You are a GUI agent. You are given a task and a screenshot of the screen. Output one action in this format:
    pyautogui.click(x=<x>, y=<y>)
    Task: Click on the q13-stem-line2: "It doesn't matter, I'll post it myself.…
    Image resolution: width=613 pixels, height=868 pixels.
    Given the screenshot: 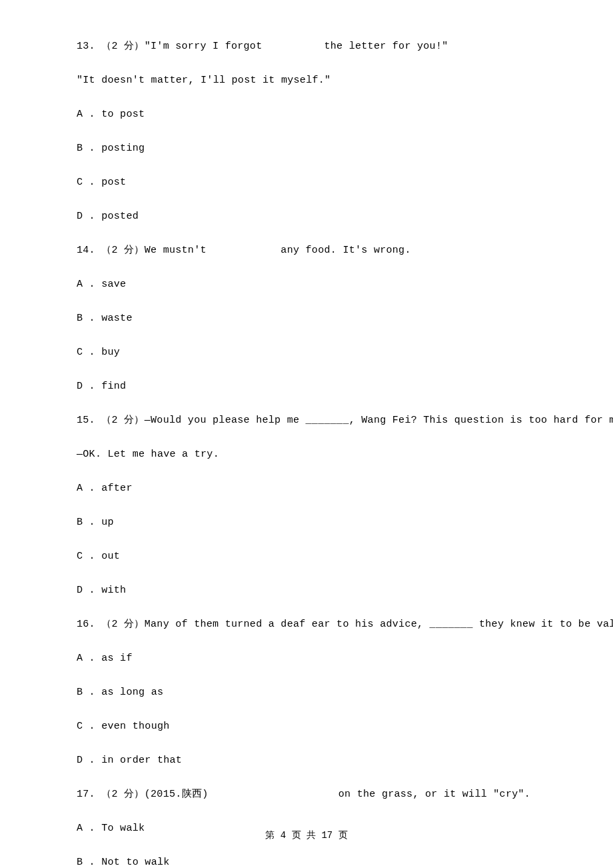 What is the action you would take?
    pyautogui.click(x=312, y=81)
    